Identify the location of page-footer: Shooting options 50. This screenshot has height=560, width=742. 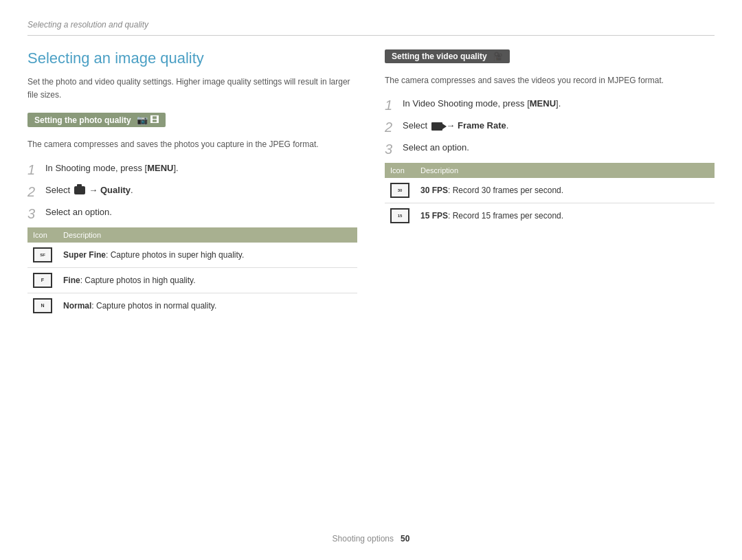
(371, 539).